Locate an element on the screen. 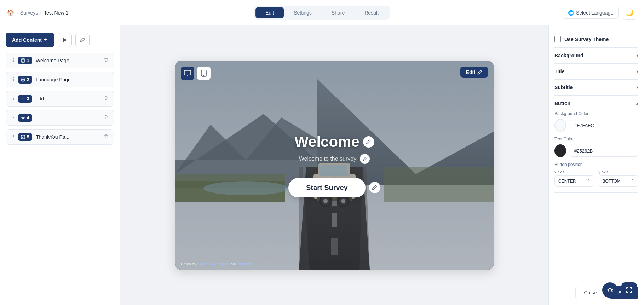 The image size is (644, 305). use-survey-theme-row: Use Survey Theme is located at coordinates (597, 40).